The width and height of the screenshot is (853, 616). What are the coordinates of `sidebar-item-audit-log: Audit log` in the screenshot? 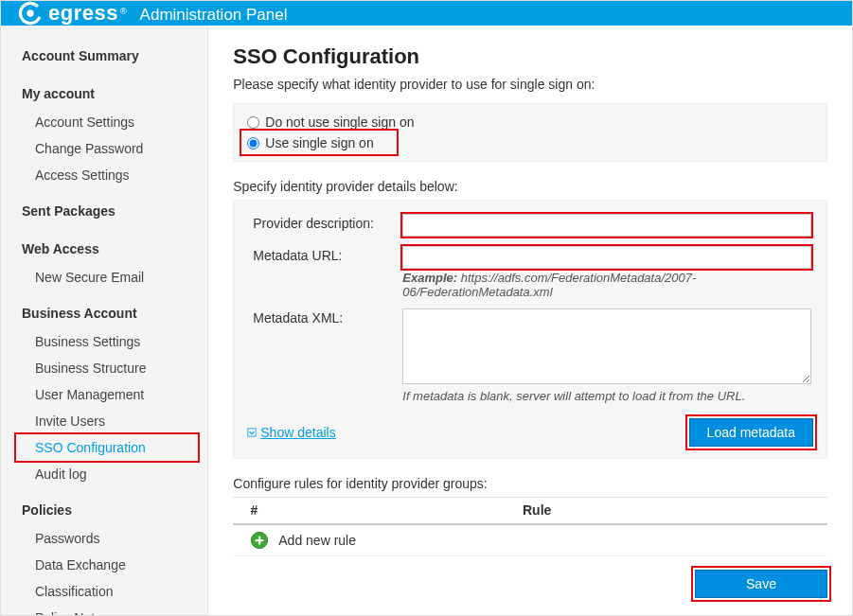 It's located at (104, 474).